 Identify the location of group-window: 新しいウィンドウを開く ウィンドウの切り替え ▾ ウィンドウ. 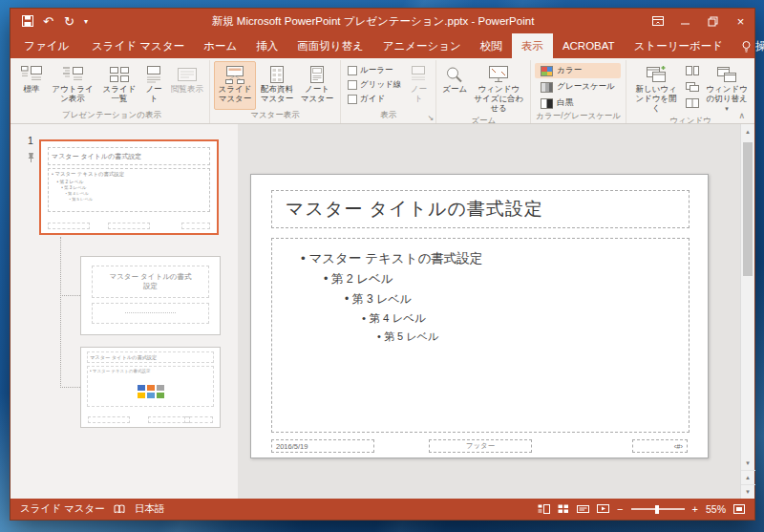
(690, 92).